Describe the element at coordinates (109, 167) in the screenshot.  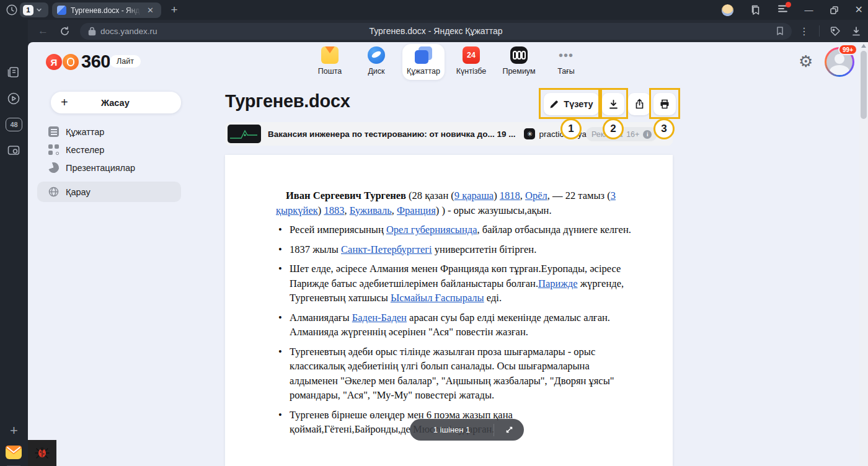
I see `sidebar-item-presentations: Презентациялар` at that location.